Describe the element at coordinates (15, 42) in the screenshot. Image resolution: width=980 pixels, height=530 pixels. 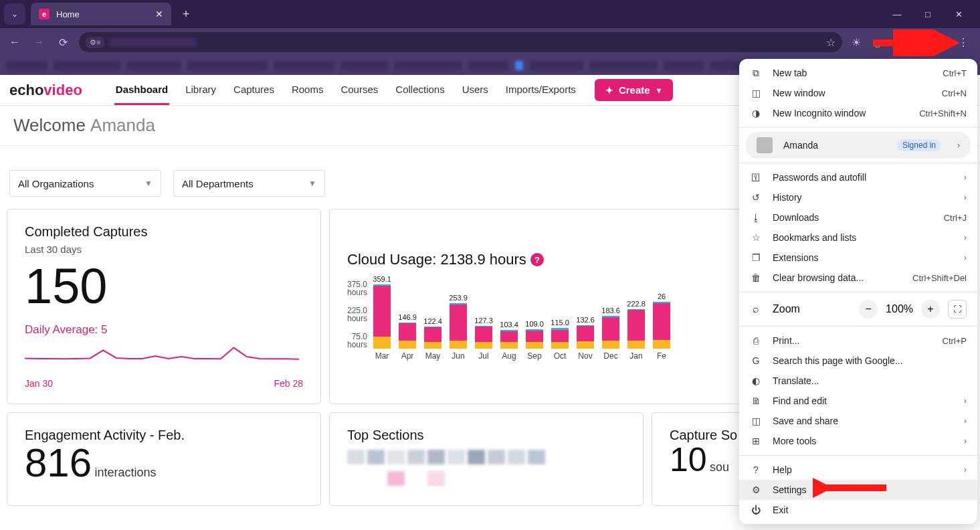
I see `back-button: ←` at that location.